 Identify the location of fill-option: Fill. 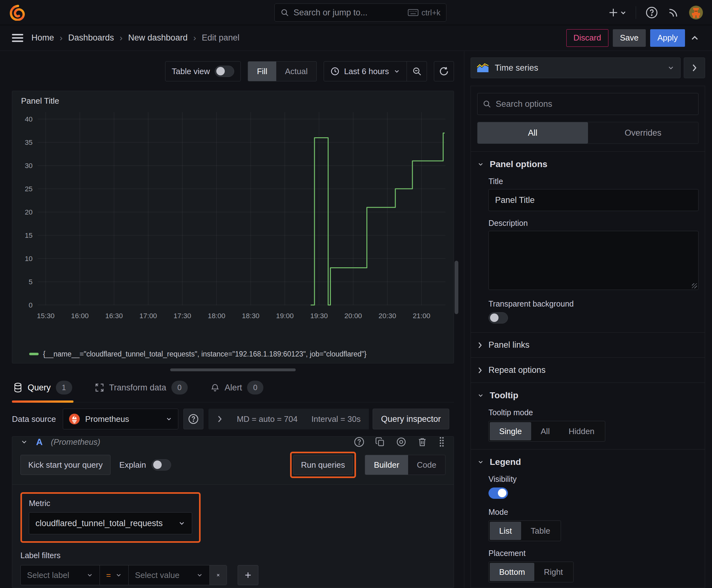
(262, 71).